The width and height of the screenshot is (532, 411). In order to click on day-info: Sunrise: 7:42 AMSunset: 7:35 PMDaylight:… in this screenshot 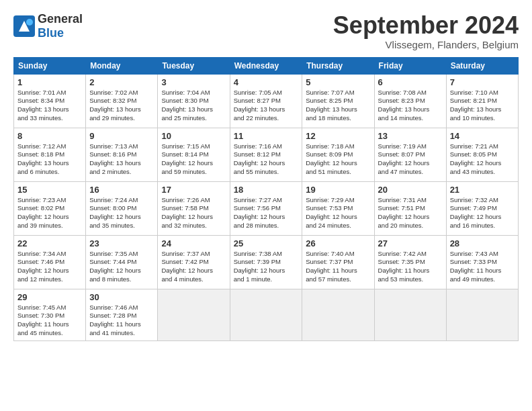, I will do `click(410, 267)`.